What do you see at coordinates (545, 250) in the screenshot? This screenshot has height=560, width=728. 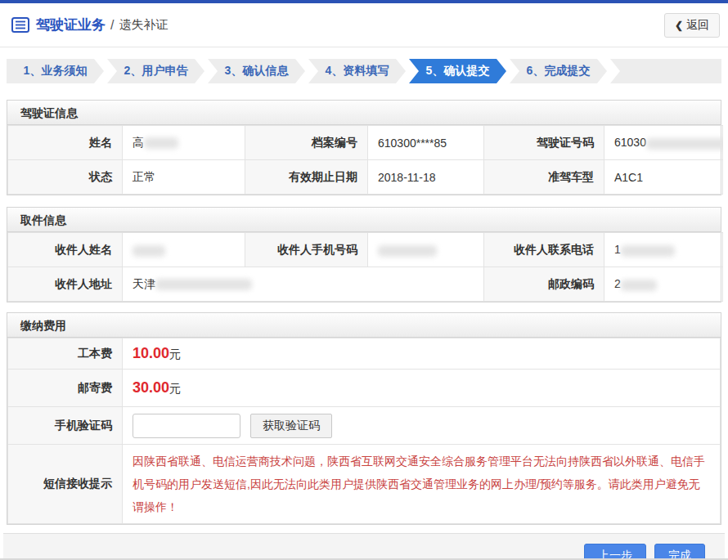 I see `recipient-phone-label: 收件人联系电话` at bounding box center [545, 250].